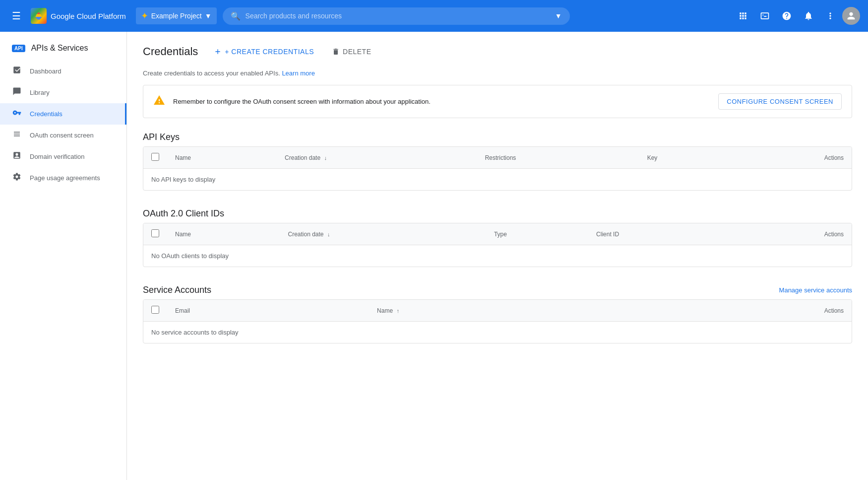 This screenshot has height=480, width=868. I want to click on oauth-section: OAuth 2.0 Client IDs Name Cre, so click(497, 238).